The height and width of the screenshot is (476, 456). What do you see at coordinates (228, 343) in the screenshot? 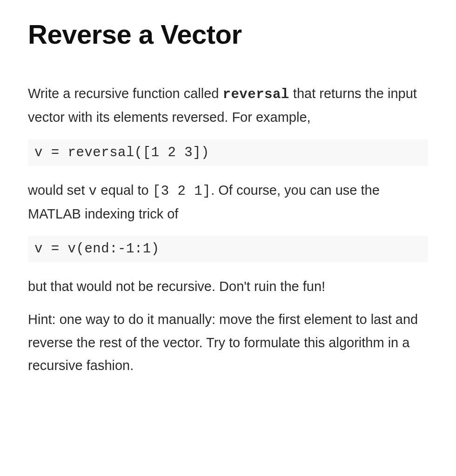
I see `hint-paragraph: Hint: one way to do it manually: move th…` at bounding box center [228, 343].